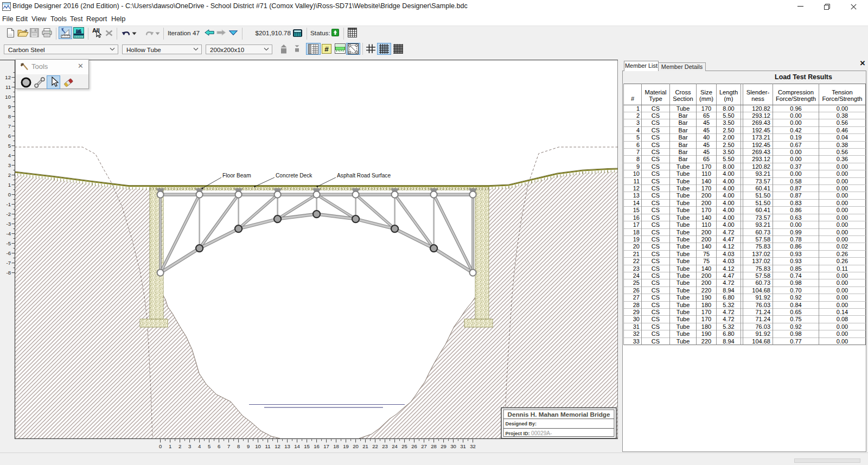  What do you see at coordinates (366, 446) in the screenshot?
I see `svg-text: 21` at bounding box center [366, 446].